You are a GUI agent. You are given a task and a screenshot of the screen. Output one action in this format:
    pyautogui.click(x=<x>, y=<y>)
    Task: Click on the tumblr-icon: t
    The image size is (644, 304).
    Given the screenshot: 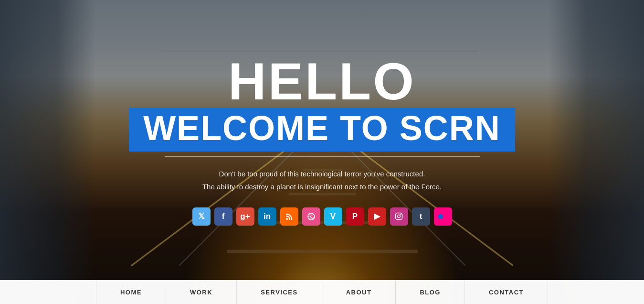 What is the action you would take?
    pyautogui.click(x=421, y=217)
    